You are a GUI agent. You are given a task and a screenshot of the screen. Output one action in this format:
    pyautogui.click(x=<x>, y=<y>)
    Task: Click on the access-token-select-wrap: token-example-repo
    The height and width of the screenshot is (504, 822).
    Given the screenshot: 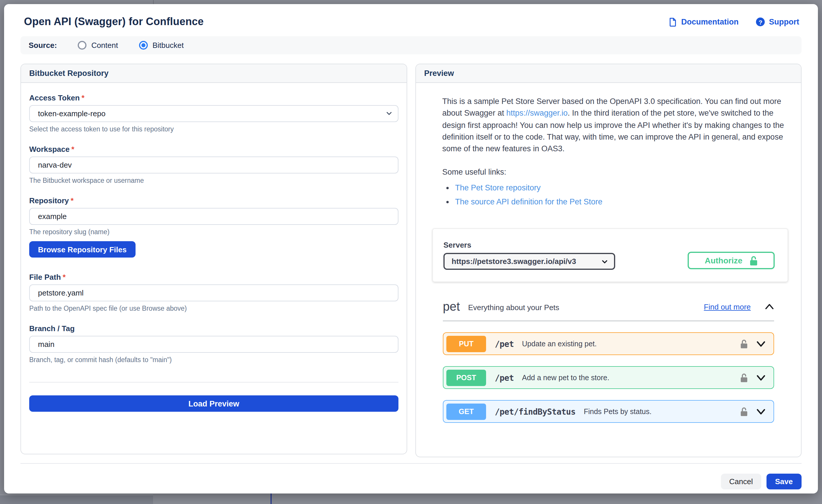 What is the action you would take?
    pyautogui.click(x=214, y=113)
    